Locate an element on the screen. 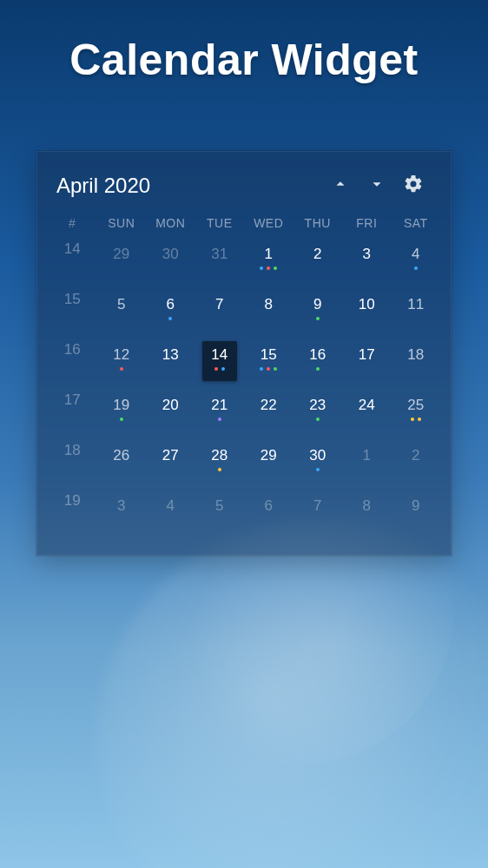  week-number-cell: 18 is located at coordinates (73, 467).